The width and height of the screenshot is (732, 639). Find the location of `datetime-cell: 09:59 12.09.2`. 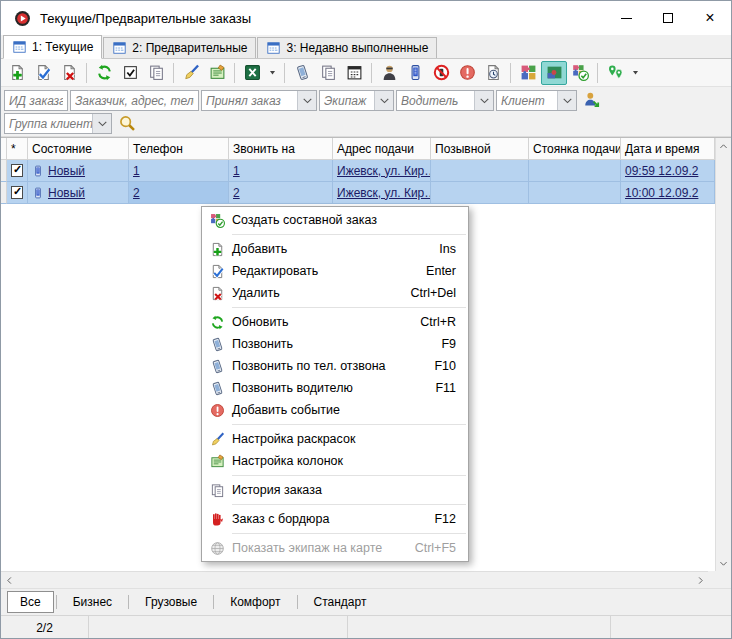

datetime-cell: 09:59 12.09.2 is located at coordinates (668, 171).